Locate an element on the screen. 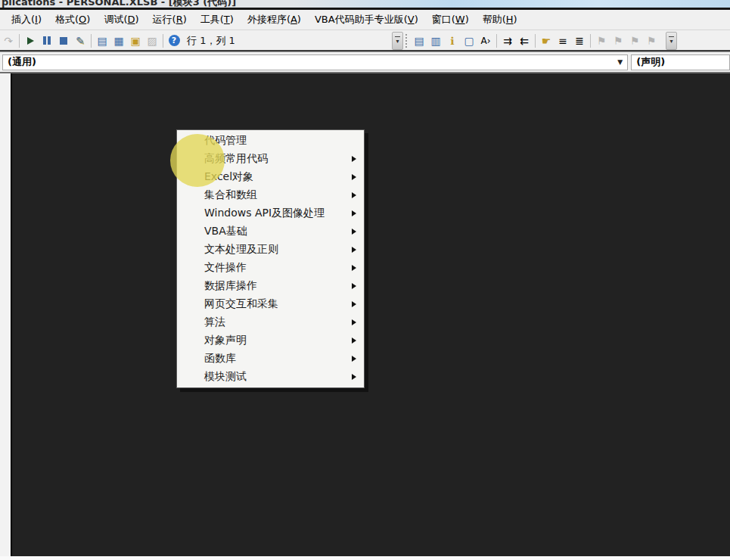 This screenshot has width=730, height=560. context-menu-item: 模块测试 is located at coordinates (271, 377).